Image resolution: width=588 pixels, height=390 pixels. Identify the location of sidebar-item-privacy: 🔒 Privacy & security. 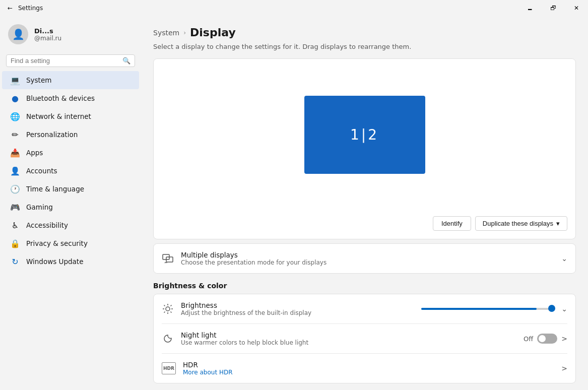
(71, 243).